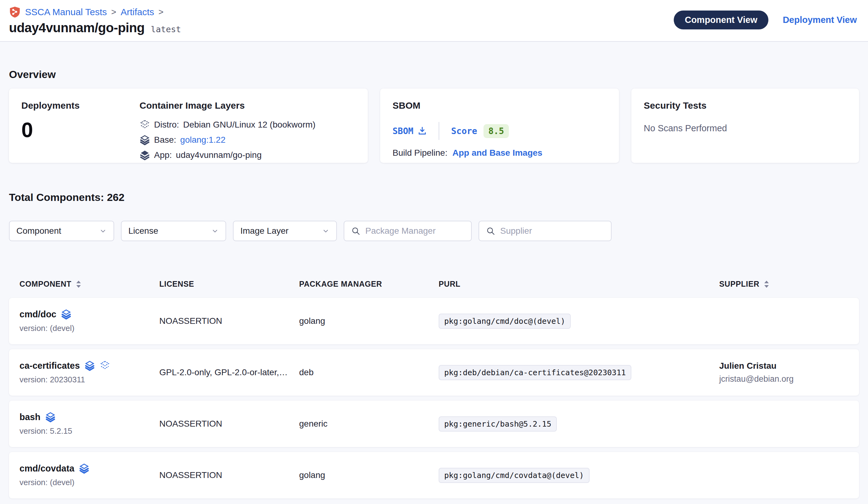 This screenshot has height=504, width=868. I want to click on license-filter-dropdown: License, so click(174, 231).